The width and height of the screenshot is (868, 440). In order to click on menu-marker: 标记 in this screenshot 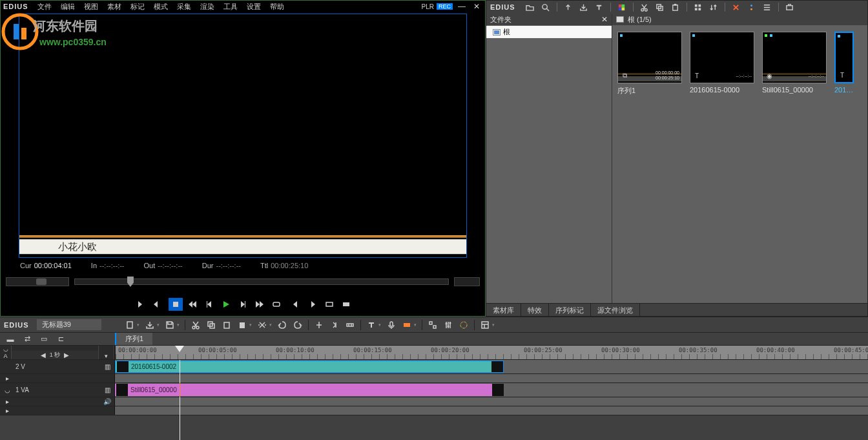, I will do `click(138, 6)`.